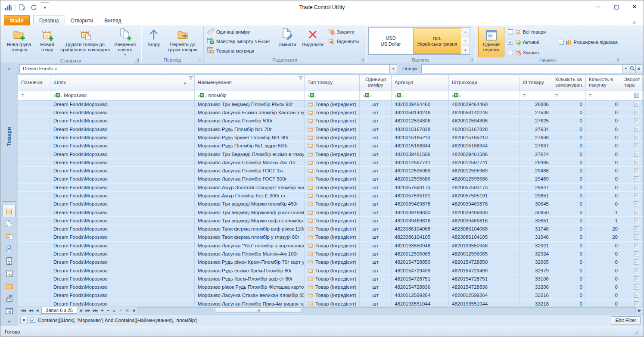 This screenshot has height=337, width=644. Describe the element at coordinates (134, 310) in the screenshot. I see `hscroll-left-icon: ◀` at that location.